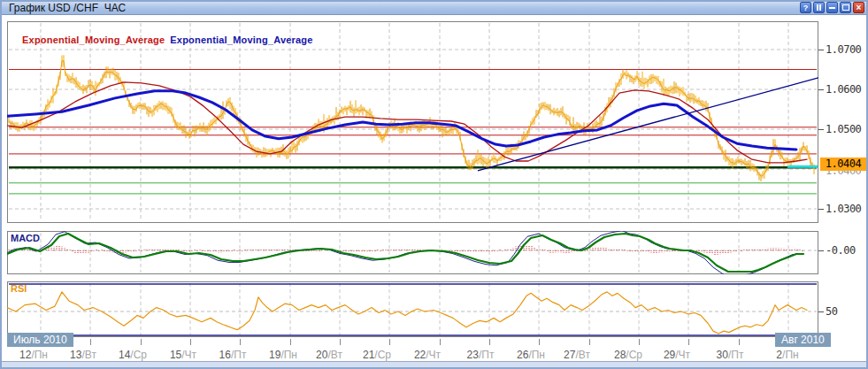 Image resolution: width=868 pixels, height=369 pixels. Describe the element at coordinates (846, 7) in the screenshot. I see `maximize-button` at that location.